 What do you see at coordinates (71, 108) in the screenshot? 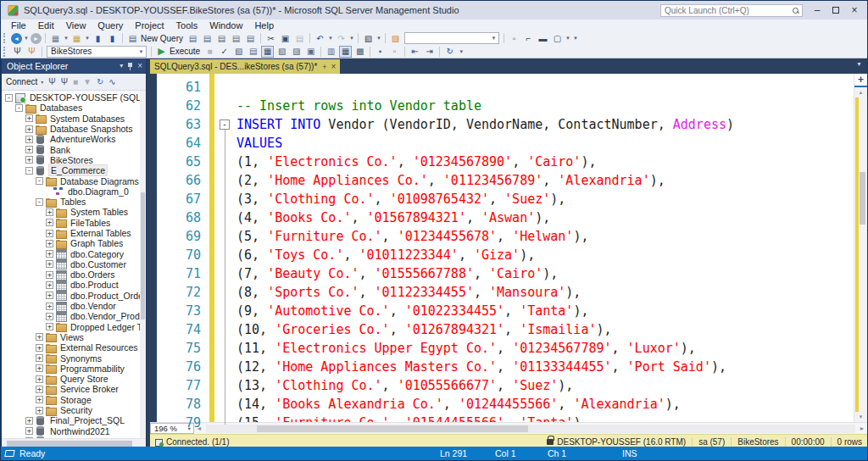
I see `tree-item-databases: -Databases` at bounding box center [71, 108].